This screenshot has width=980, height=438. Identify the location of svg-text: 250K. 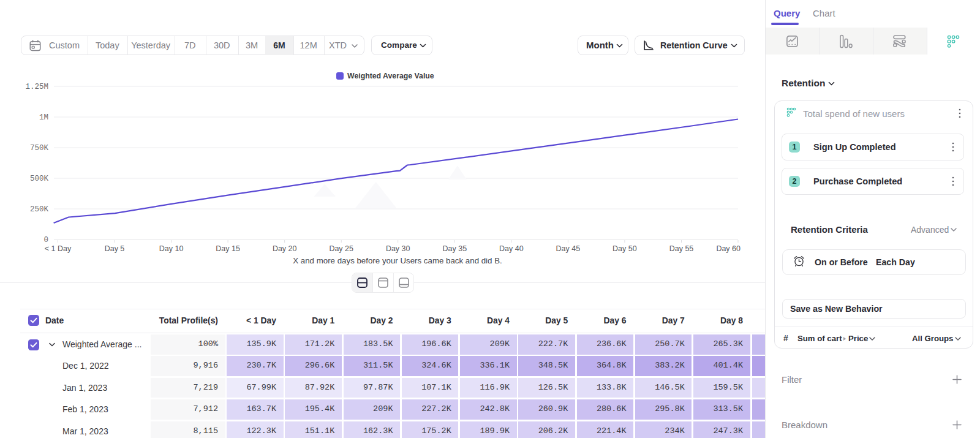
(39, 210).